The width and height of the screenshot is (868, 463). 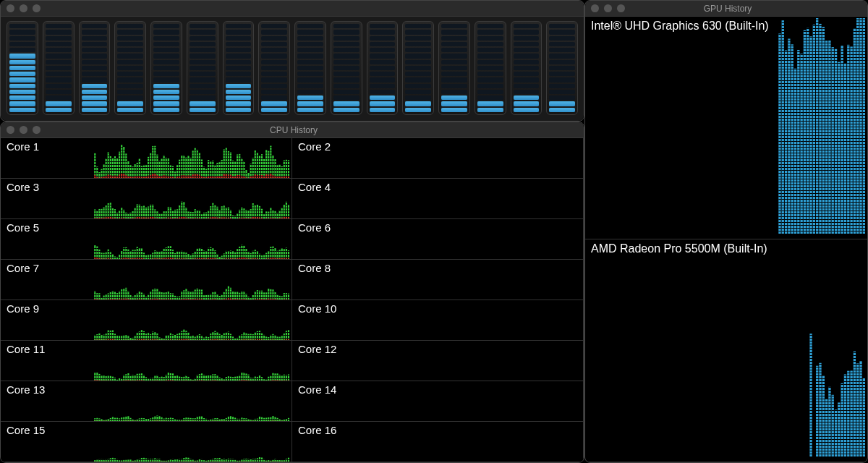 What do you see at coordinates (10, 9) in the screenshot?
I see `close-icon` at bounding box center [10, 9].